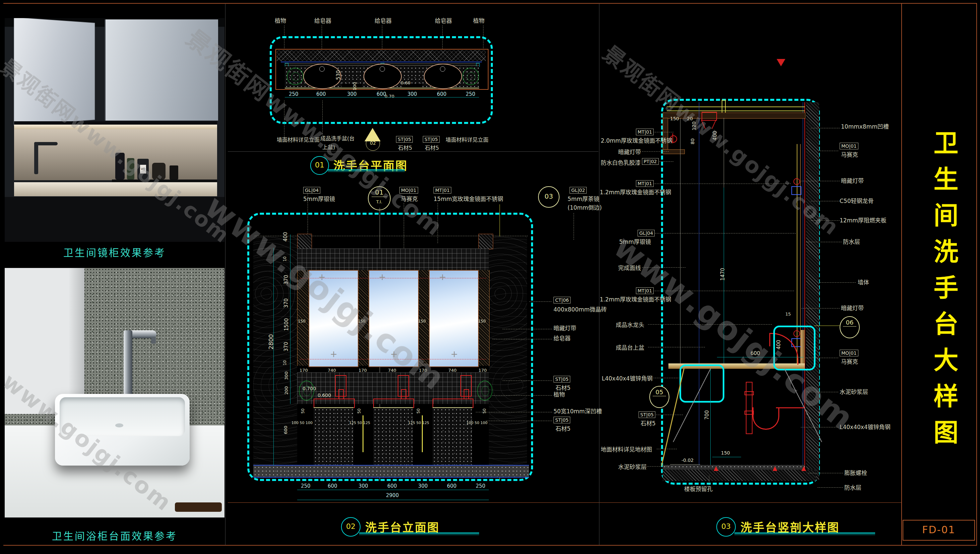 The height and width of the screenshot is (554, 980). I want to click on material-tag: ST|05, so click(405, 139).